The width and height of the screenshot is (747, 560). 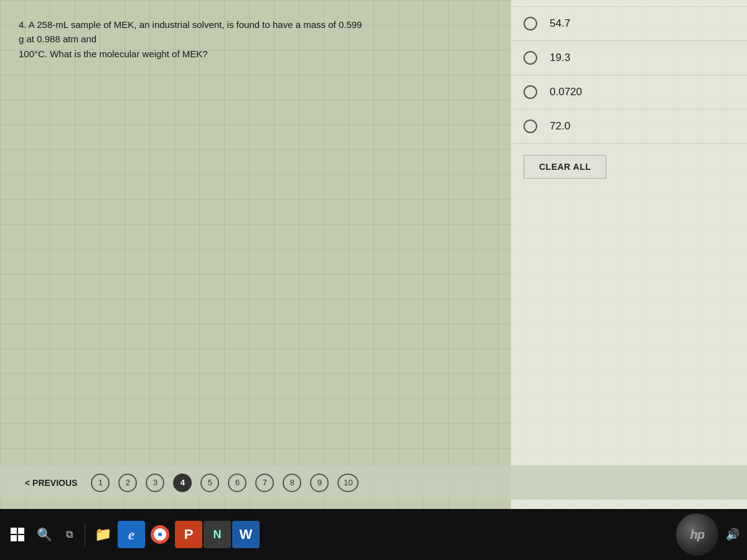 What do you see at coordinates (51, 483) in the screenshot?
I see `previous-button: < PREVIOUS` at bounding box center [51, 483].